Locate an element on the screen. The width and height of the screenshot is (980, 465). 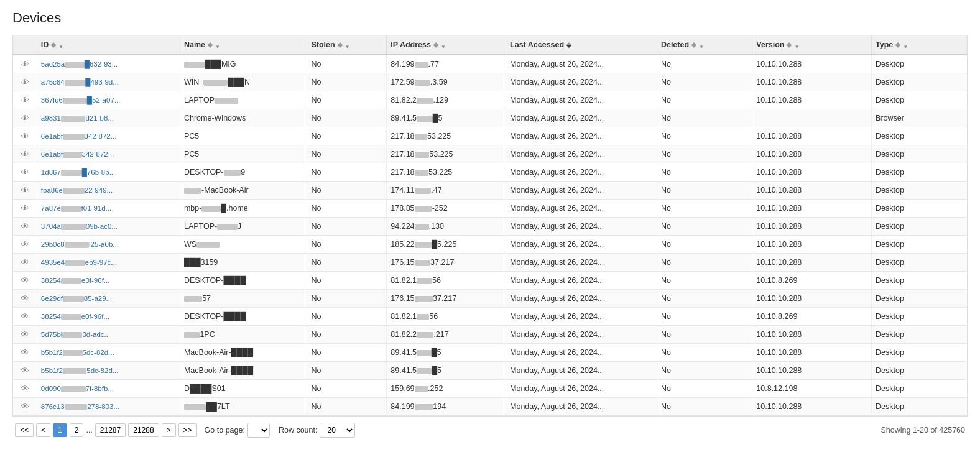
col-deleted-sort is located at coordinates (694, 45).